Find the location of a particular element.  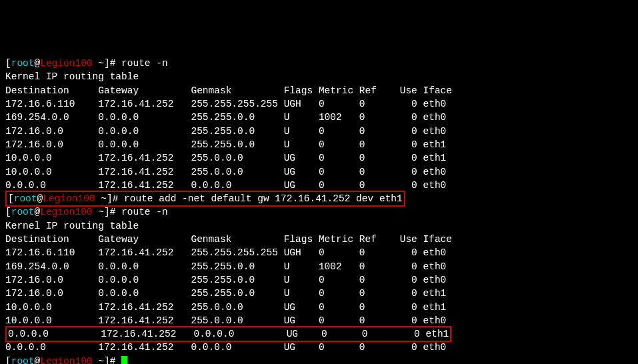

cursor-icon is located at coordinates (124, 360).